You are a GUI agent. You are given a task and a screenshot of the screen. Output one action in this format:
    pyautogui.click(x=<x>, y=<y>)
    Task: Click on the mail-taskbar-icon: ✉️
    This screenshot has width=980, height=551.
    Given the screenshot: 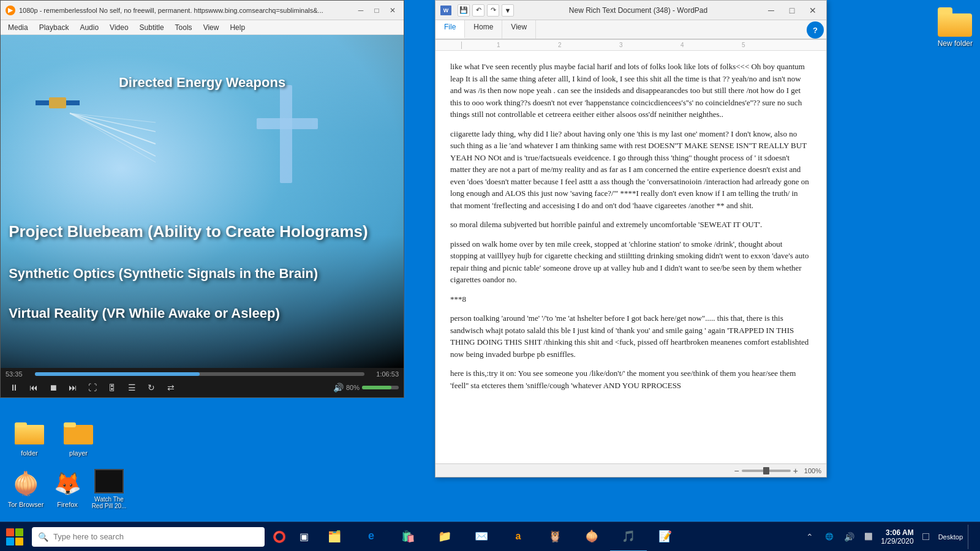 What is the action you would take?
    pyautogui.click(x=481, y=536)
    